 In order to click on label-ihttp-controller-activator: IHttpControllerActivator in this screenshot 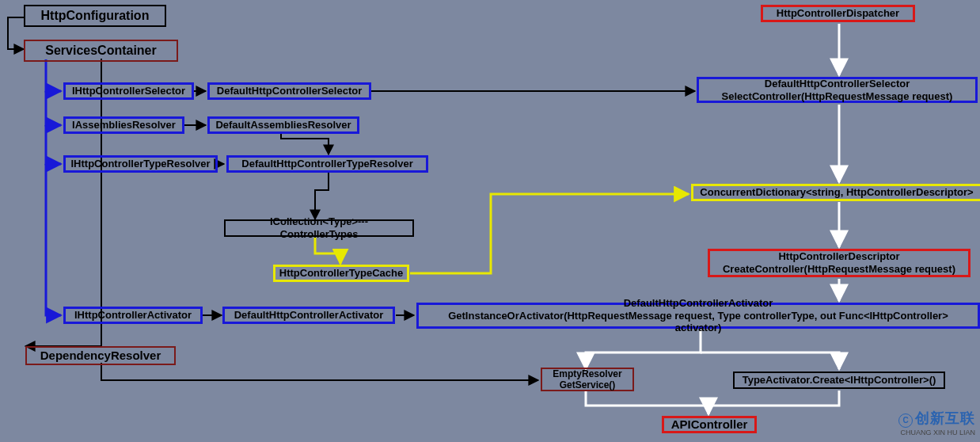, I will do `click(133, 315)`.